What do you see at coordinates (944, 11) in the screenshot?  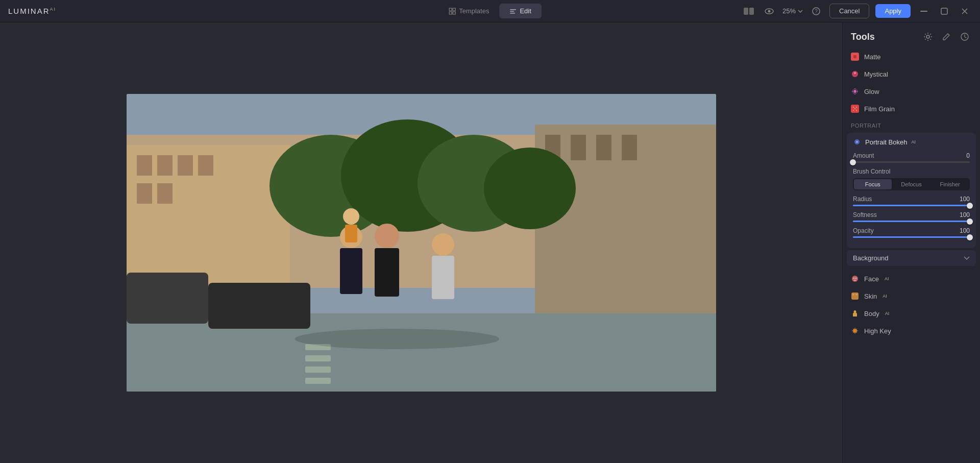 I see `maximize-btn` at bounding box center [944, 11].